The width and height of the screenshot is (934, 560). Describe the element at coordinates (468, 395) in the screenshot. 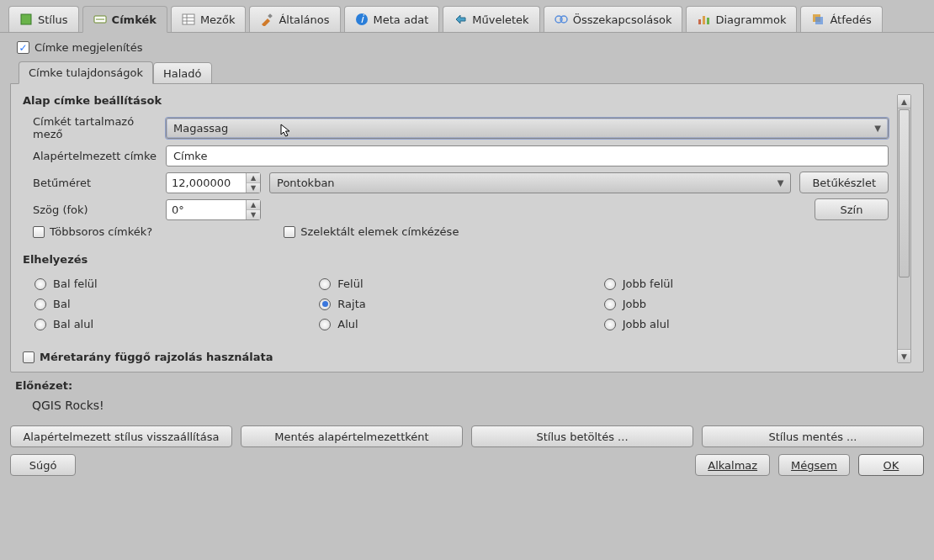

I see `preview-section: Előnézet: QGIS Rocks!` at that location.